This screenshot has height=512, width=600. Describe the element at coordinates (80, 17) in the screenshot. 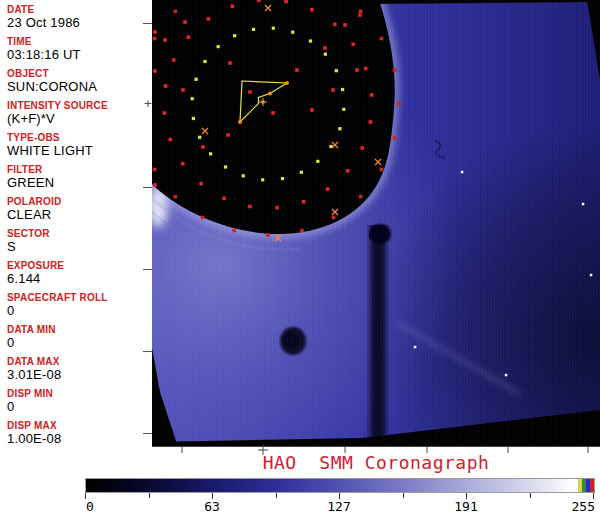

I see `metadata-field: DATE23 Oct 1986` at that location.